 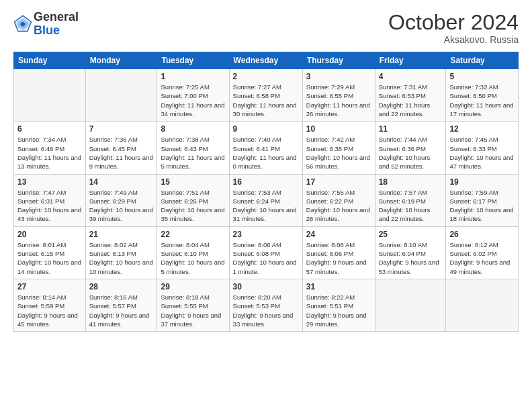 I want to click on calendar-cell: 10Sunrise: 7:42 AM Sunset: 6:38 PM Dayli…, so click(x=339, y=148).